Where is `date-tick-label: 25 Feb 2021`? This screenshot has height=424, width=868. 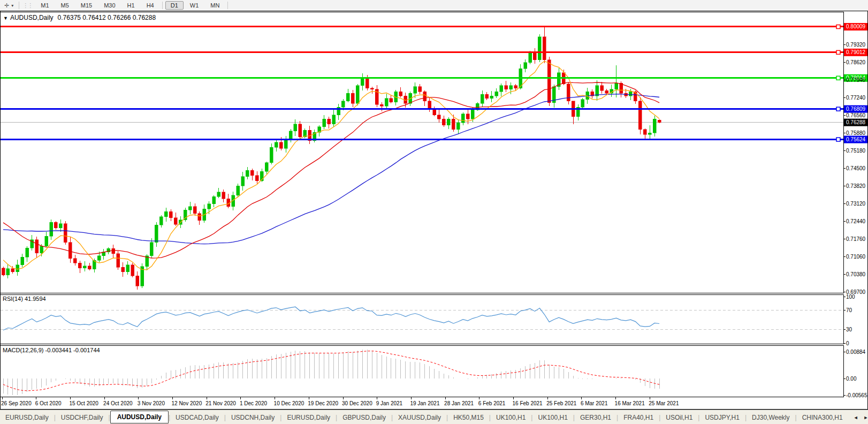
date-tick-label: 25 Feb 2021 is located at coordinates (562, 404).